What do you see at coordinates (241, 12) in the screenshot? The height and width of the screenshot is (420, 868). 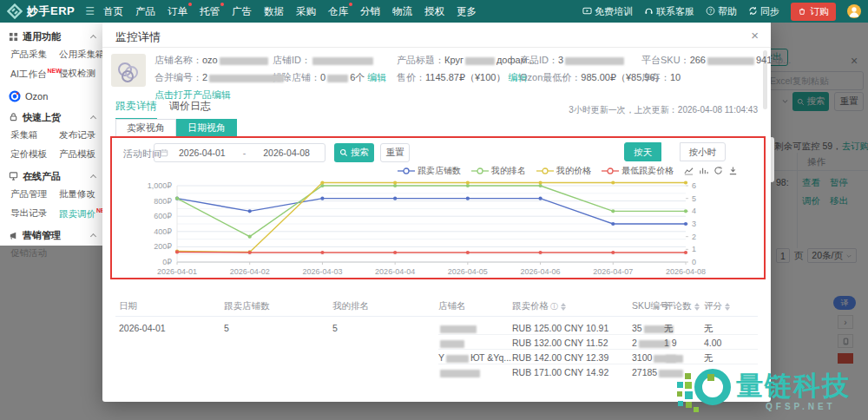 I see `nav-item-5: 广告` at bounding box center [241, 12].